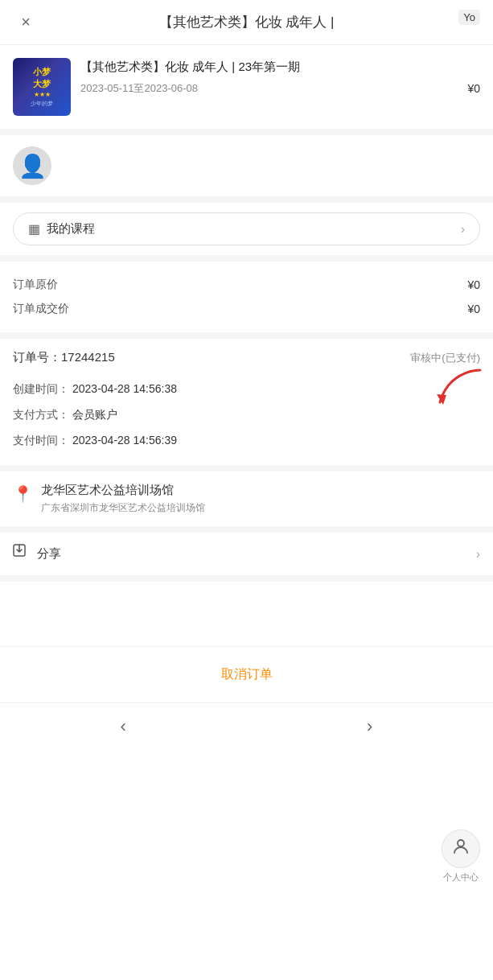 The height and width of the screenshot is (980, 493). What do you see at coordinates (461, 877) in the screenshot?
I see `personal-center-label: 个人中心` at bounding box center [461, 877].